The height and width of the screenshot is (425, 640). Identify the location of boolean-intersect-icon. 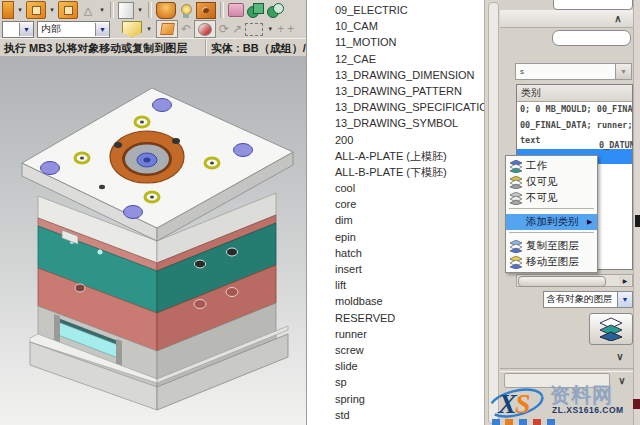
(275, 10).